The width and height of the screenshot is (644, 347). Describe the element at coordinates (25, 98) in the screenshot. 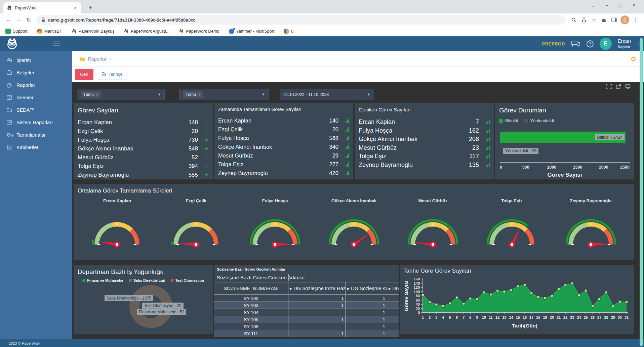

I see `sidebar-item-label: İşlemler` at that location.